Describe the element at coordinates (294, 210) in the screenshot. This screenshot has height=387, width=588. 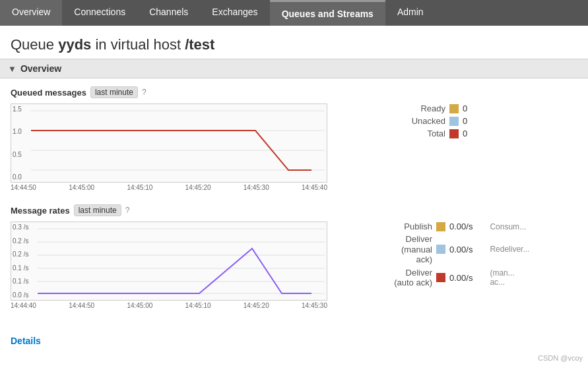
I see `message-rates-header: Message rates last minute ?` at that location.